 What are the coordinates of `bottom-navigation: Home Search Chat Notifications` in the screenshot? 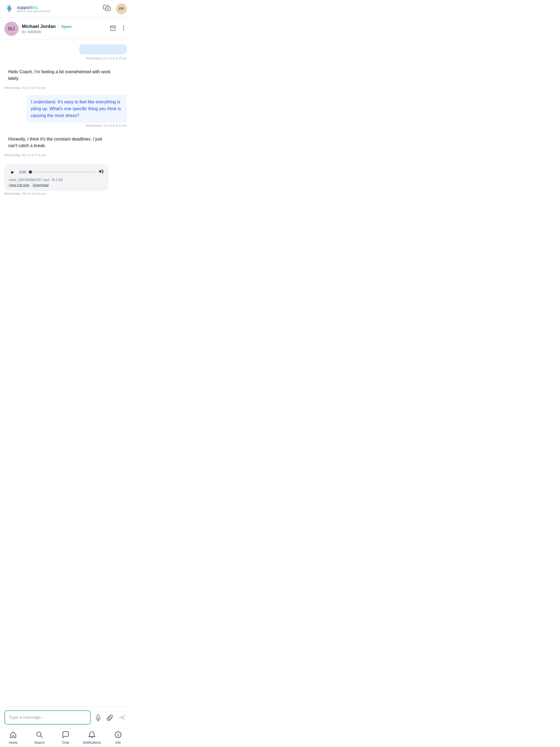 It's located at (66, 738).